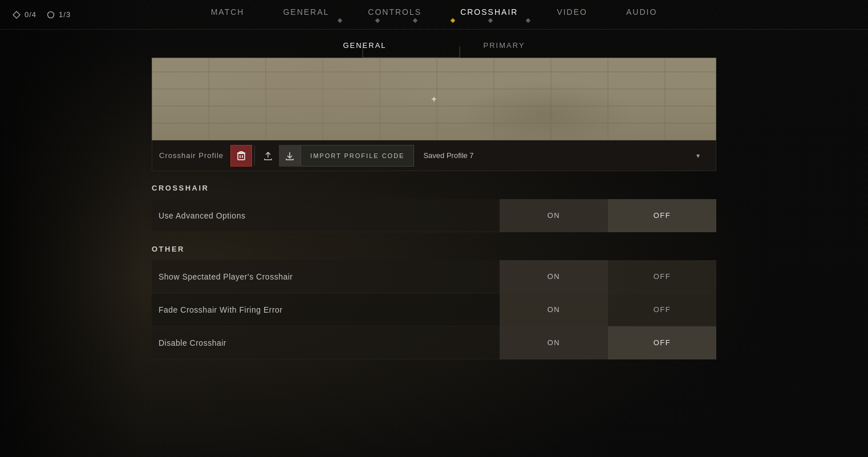  Describe the element at coordinates (453, 20) in the screenshot. I see `dot-crosshair` at that location.